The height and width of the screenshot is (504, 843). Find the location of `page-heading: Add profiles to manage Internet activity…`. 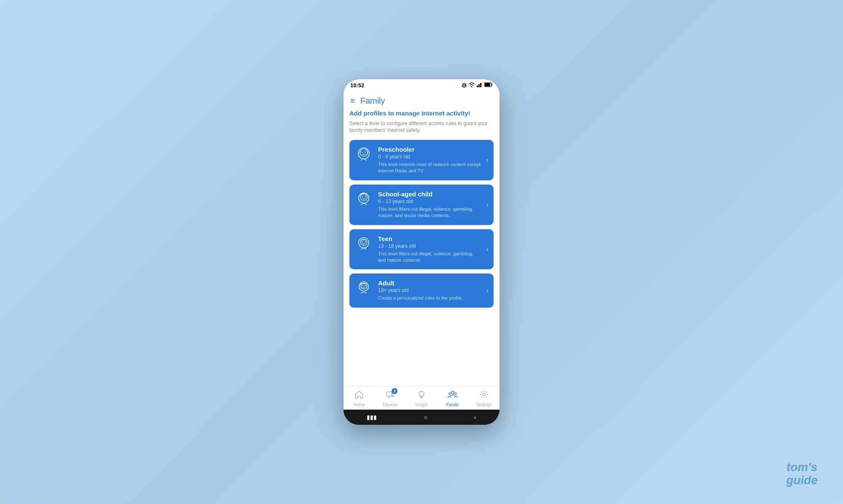

page-heading: Add profiles to manage Internet activity… is located at coordinates (422, 113).